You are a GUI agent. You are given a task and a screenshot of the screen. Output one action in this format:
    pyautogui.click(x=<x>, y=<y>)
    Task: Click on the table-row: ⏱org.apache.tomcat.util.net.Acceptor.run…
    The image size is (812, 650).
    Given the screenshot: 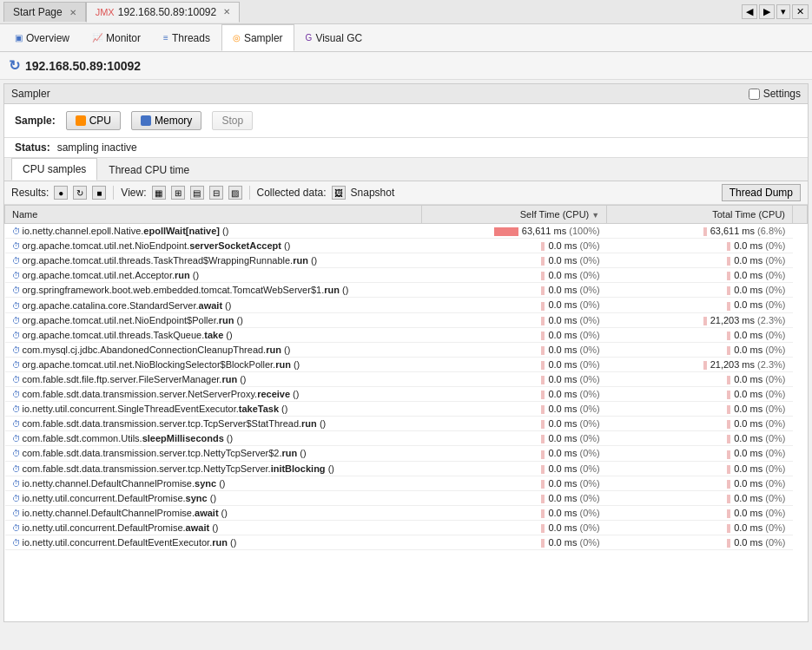 What is the action you would take?
    pyautogui.click(x=406, y=276)
    